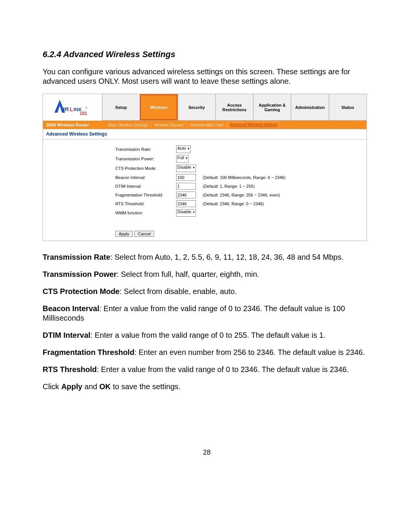 The height and width of the screenshot is (532, 411). Describe the element at coordinates (186, 186) in the screenshot. I see `input-dtim` at that location.